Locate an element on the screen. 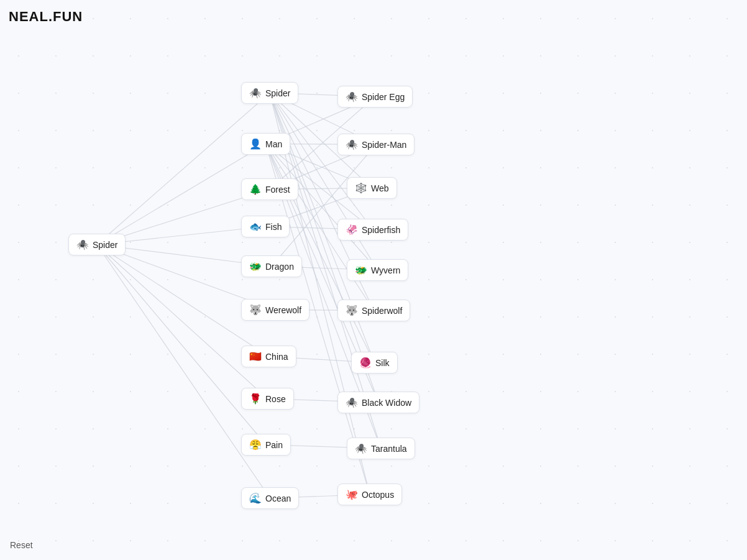  node-label-werewolf: Werewolf is located at coordinates (283, 310).